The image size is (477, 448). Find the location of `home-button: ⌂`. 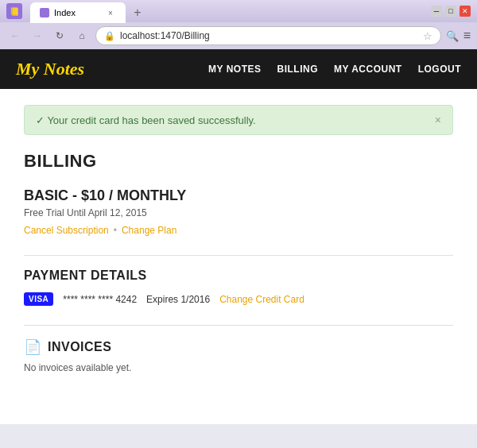

home-button: ⌂ is located at coordinates (82, 36).